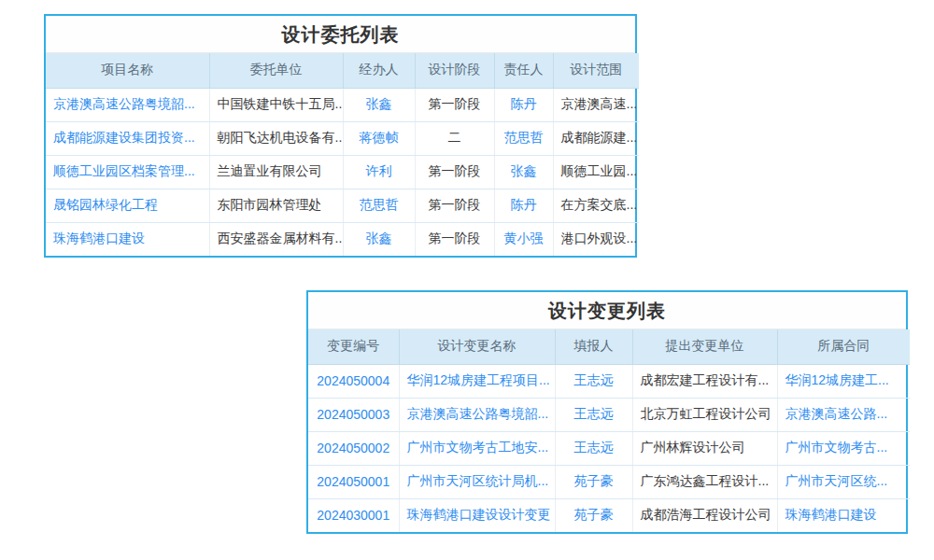 The height and width of the screenshot is (560, 934). What do you see at coordinates (596, 138) in the screenshot?
I see `text-cell: 成都能源建...` at bounding box center [596, 138].